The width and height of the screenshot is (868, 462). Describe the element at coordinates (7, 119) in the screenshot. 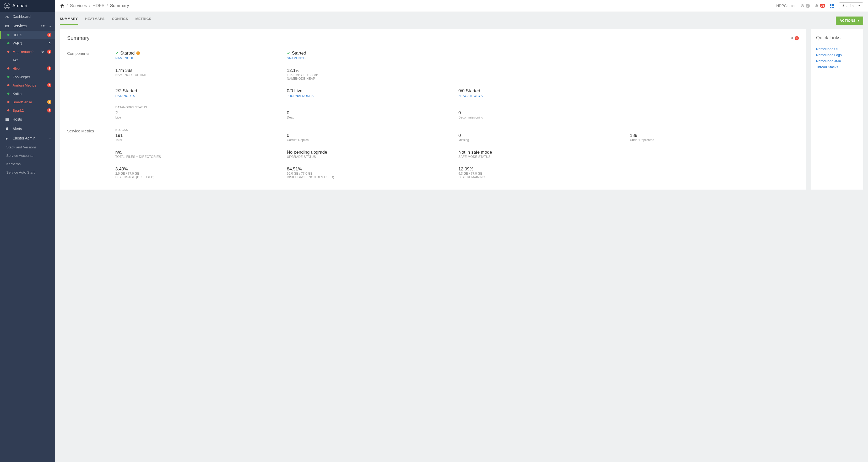

I see `hosts-icon` at that location.